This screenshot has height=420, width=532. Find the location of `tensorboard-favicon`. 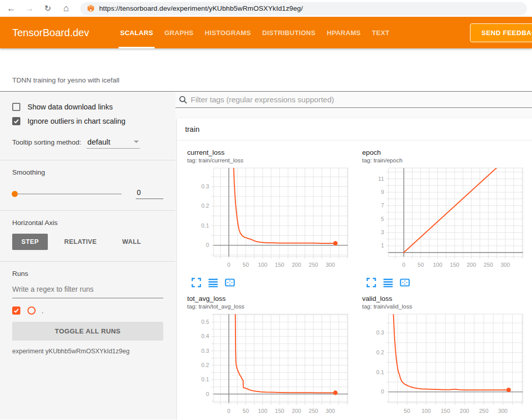

tensorboard-favicon is located at coordinates (91, 8).